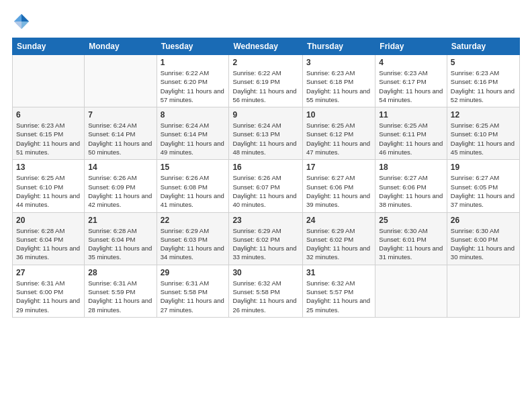  I want to click on day-number: 2, so click(266, 62).